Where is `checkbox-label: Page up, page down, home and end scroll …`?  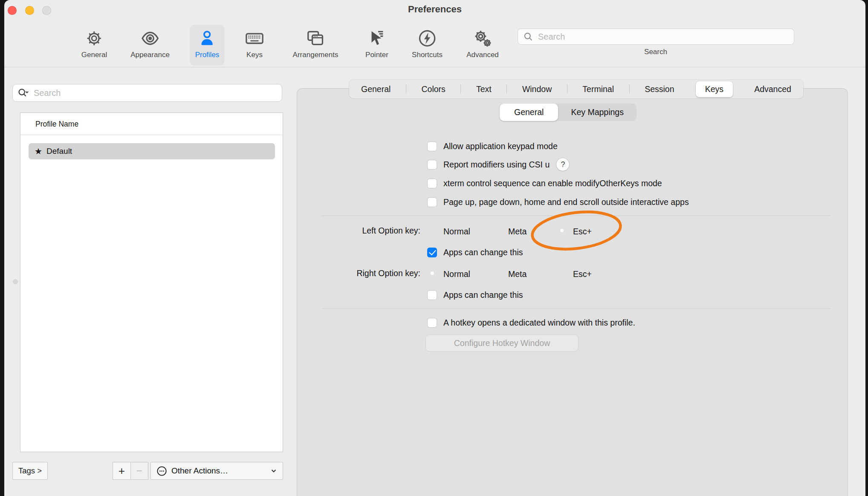
checkbox-label: Page up, page down, home and end scroll … is located at coordinates (566, 202).